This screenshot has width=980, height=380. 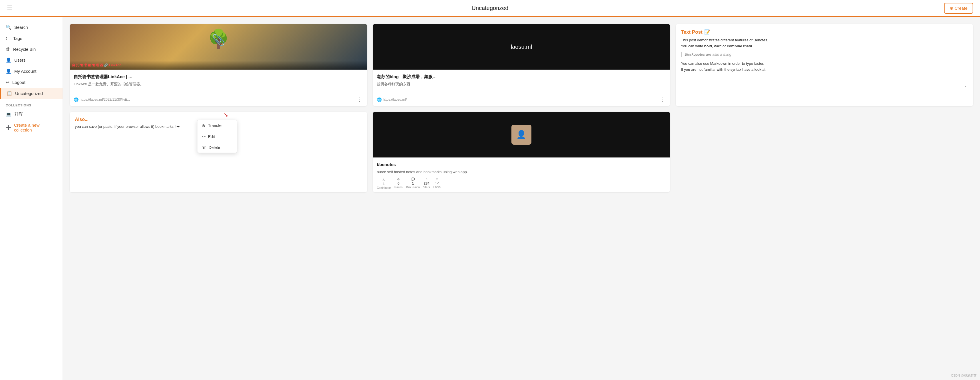 What do you see at coordinates (204, 137) in the screenshot?
I see `edit-icon: ✏` at bounding box center [204, 137].